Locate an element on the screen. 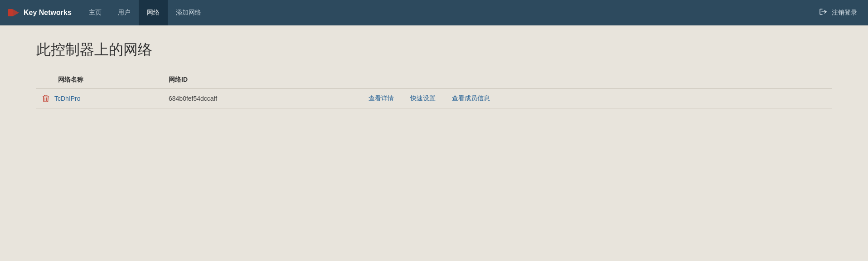 The height and width of the screenshot is (261, 868). col-header-actions is located at coordinates (594, 80).